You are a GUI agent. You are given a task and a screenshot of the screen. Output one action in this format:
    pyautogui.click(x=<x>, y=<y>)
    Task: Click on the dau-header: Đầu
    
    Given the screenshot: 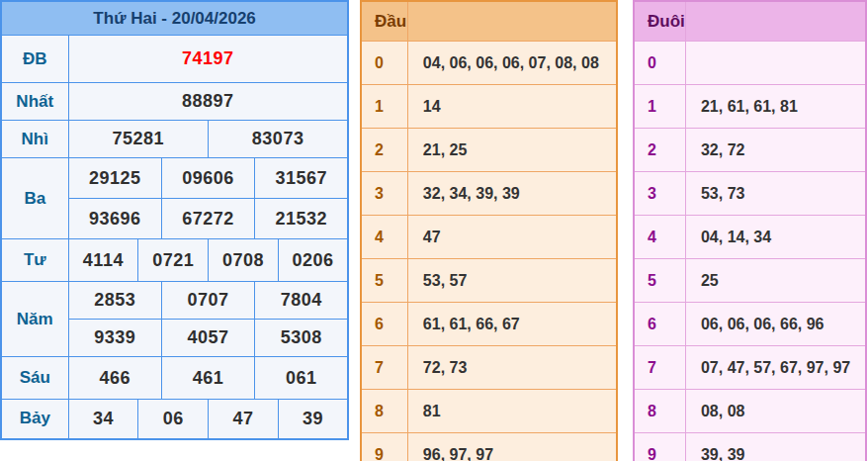 What is the action you would take?
    pyautogui.click(x=384, y=22)
    